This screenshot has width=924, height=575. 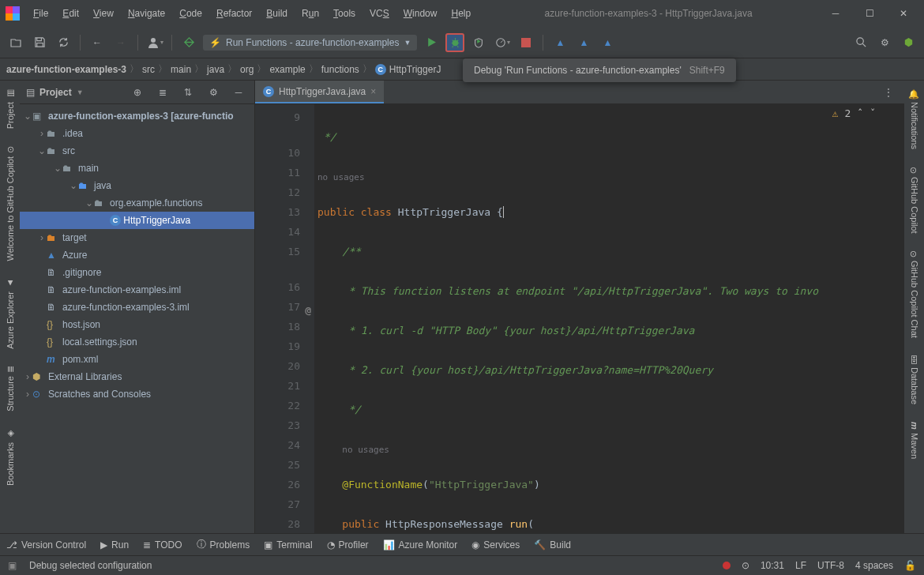 I want to click on run-configuration-dropdown: ⚡ Run Functions - azure-function-example…, so click(x=310, y=43).